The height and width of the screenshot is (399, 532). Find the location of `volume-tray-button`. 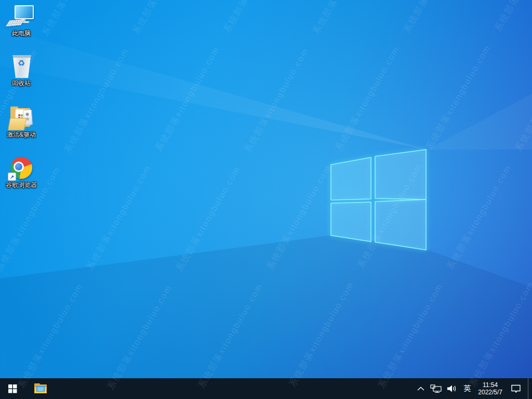

volume-tray-button is located at coordinates (452, 389).